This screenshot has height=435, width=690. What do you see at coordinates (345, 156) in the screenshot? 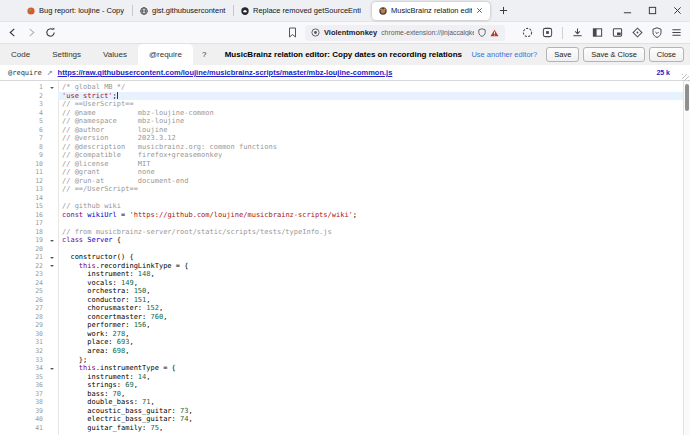
I see `code-line: 9// @compatible firefox+greasemonkey` at bounding box center [345, 156].